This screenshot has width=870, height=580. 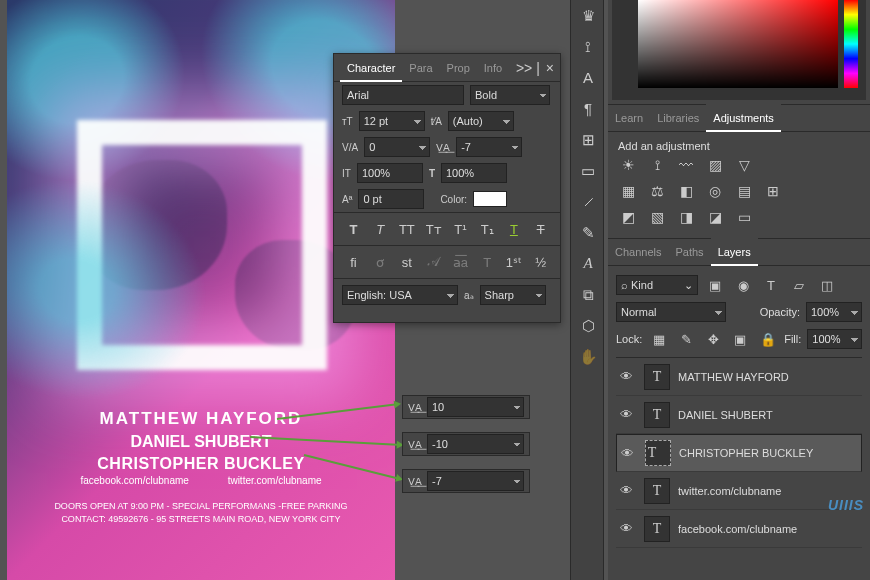 I want to click on curves-icon: 〰, so click(x=686, y=165).